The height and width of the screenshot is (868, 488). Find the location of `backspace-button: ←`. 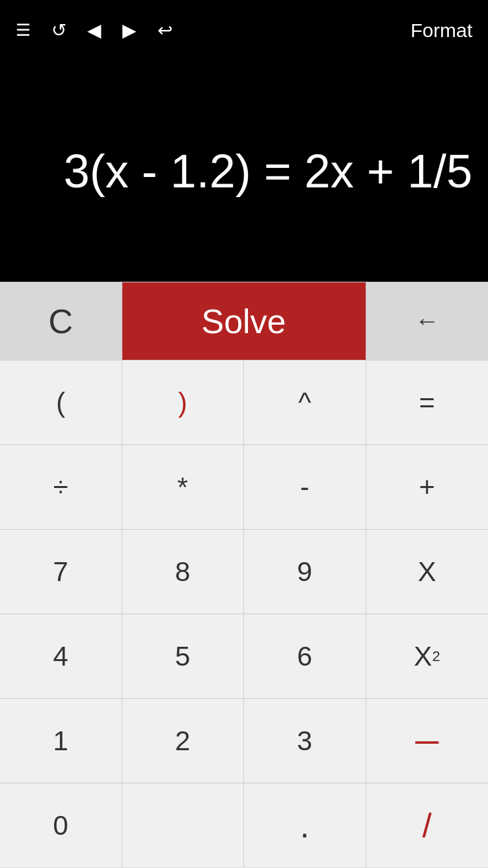

backspace-button: ← is located at coordinates (427, 321).